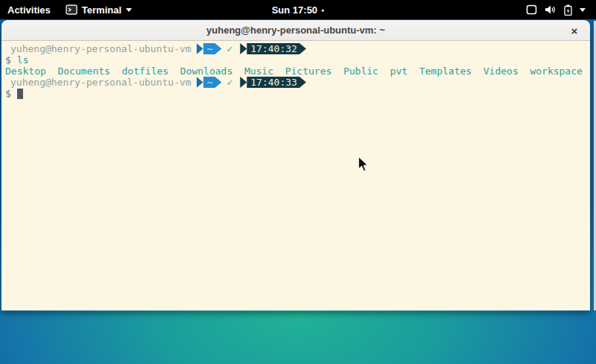 The height and width of the screenshot is (364, 596). I want to click on prompt-line-1: yuheng@henry-personal-ubuntu-vm ~ ✓ 17:4…, so click(298, 49).